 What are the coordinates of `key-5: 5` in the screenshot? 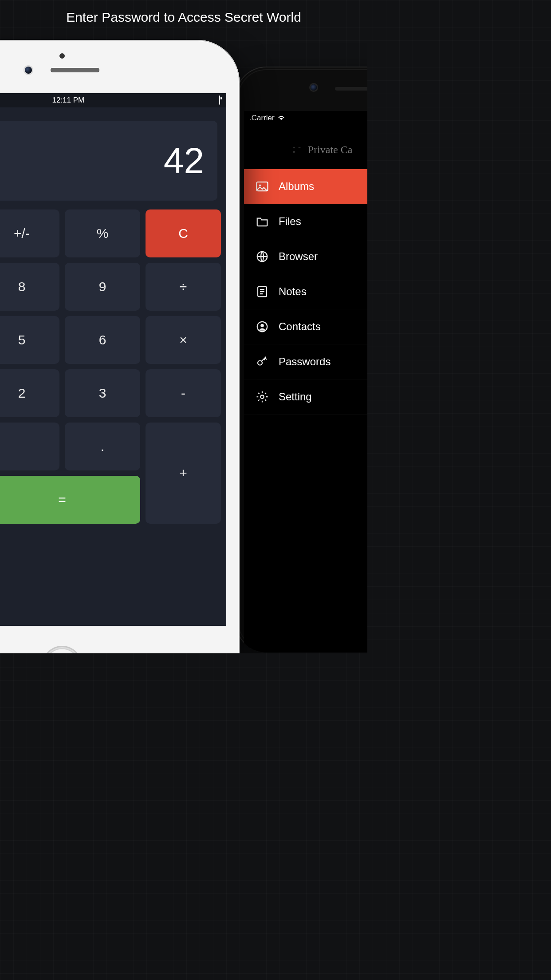 It's located at (30, 340).